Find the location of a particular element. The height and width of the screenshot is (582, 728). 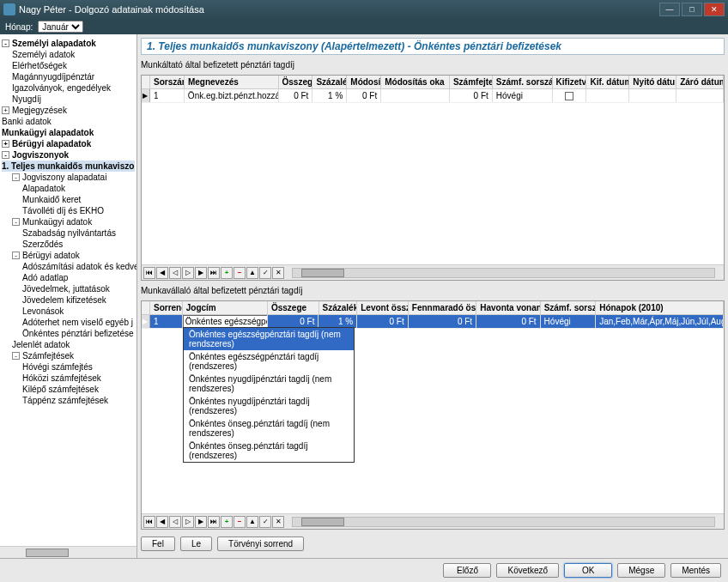

cell-szamf: Hóvégi is located at coordinates (568, 321).